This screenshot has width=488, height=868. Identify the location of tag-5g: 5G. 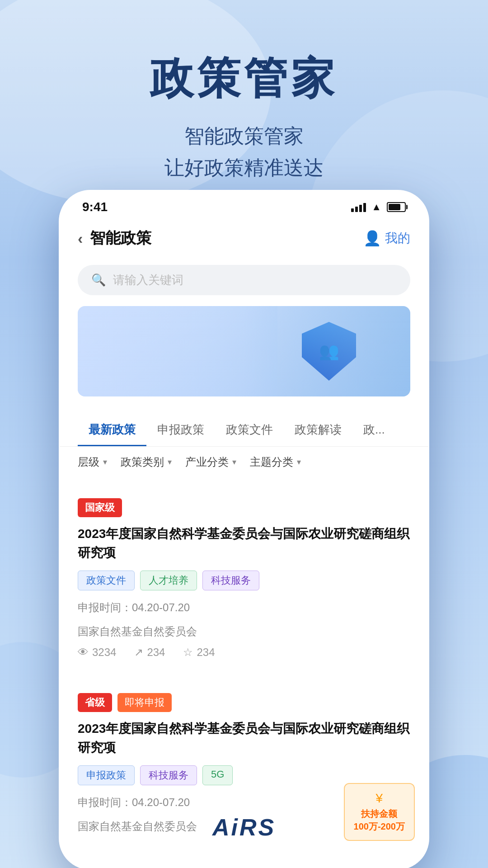
(218, 775).